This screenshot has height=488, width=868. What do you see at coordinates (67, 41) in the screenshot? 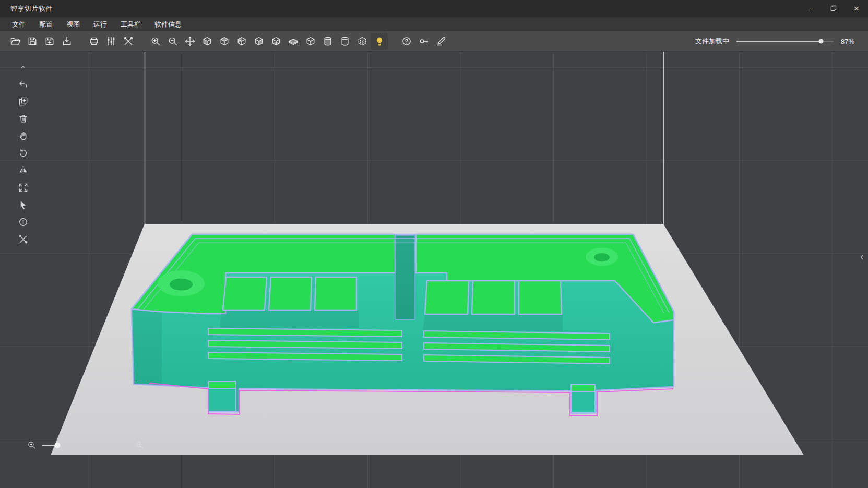
I see `toolbar-button-import-model` at bounding box center [67, 41].